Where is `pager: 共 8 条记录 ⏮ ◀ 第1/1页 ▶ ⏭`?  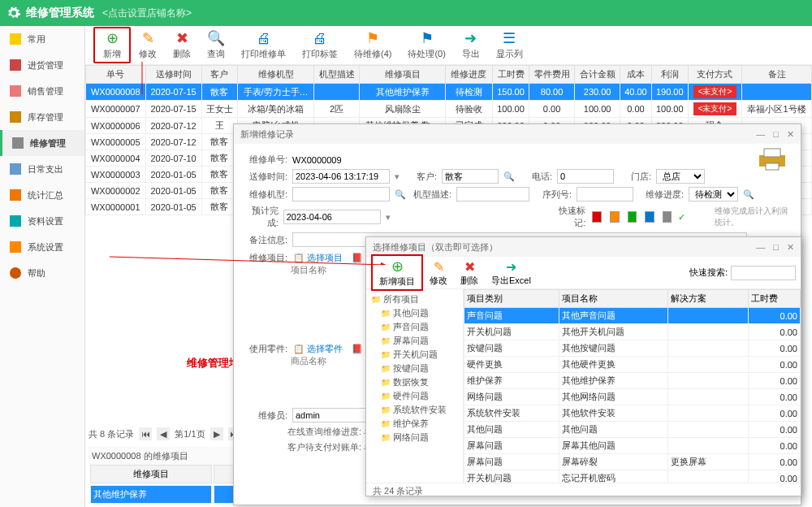 pager: 共 8 条记录 ⏮ ◀ 第1/1页 ▶ ⏭ is located at coordinates (165, 434).